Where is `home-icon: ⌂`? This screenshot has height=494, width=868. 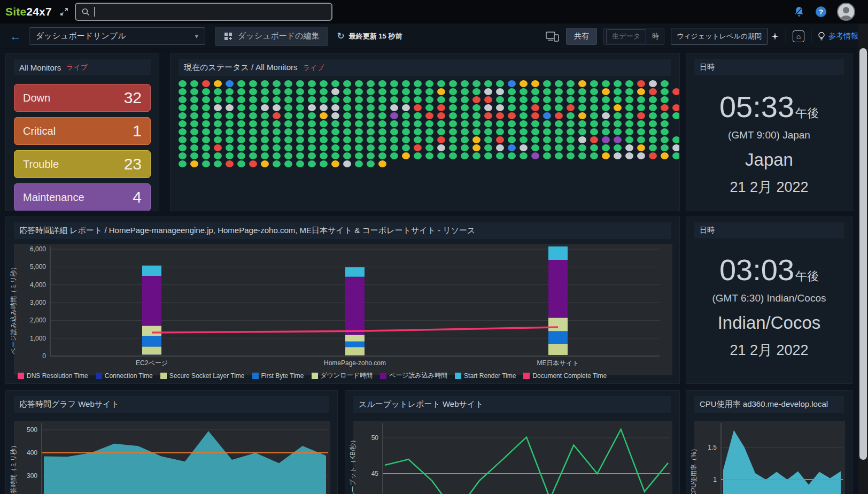
home-icon: ⌂ is located at coordinates (799, 36).